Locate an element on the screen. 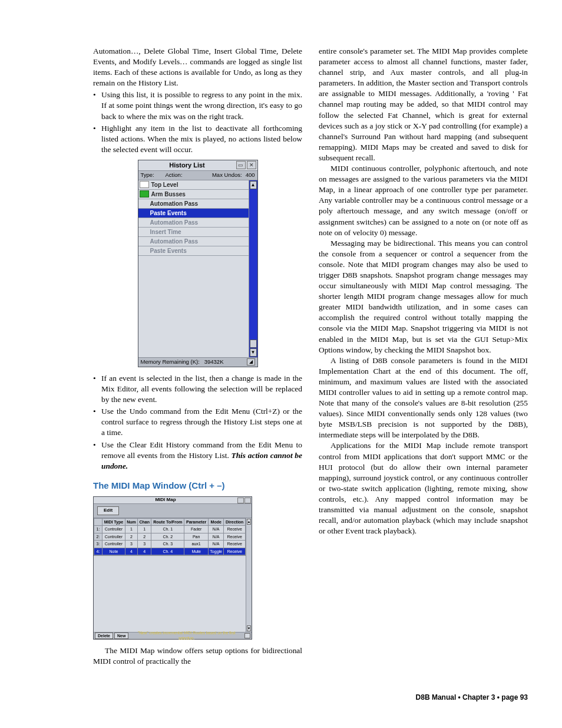 The height and width of the screenshot is (728, 562). history-row: Top Level is located at coordinates (193, 185).